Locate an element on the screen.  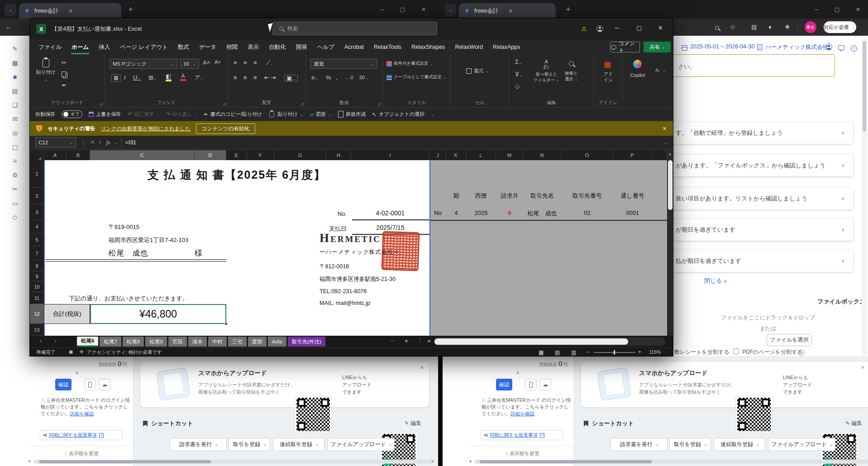
zoom-level: 115% is located at coordinates (655, 352).